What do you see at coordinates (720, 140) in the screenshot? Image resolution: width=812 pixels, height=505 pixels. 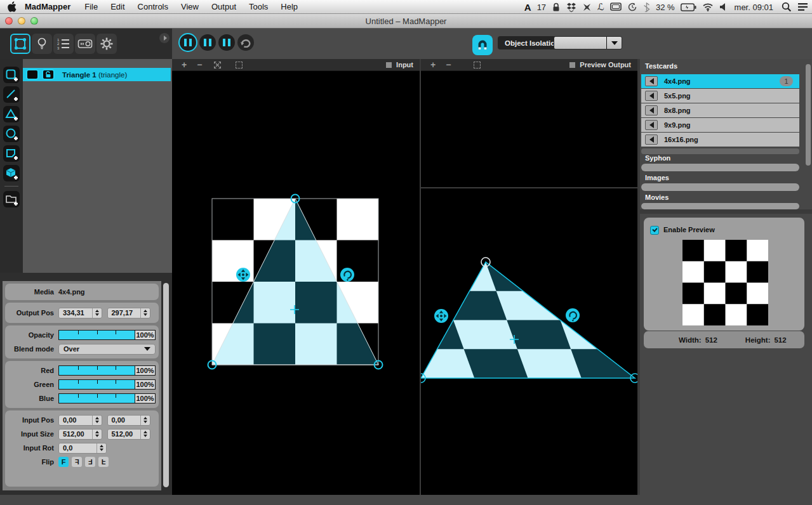 I see `testcard-row-16x16: 16x16.png` at bounding box center [720, 140].